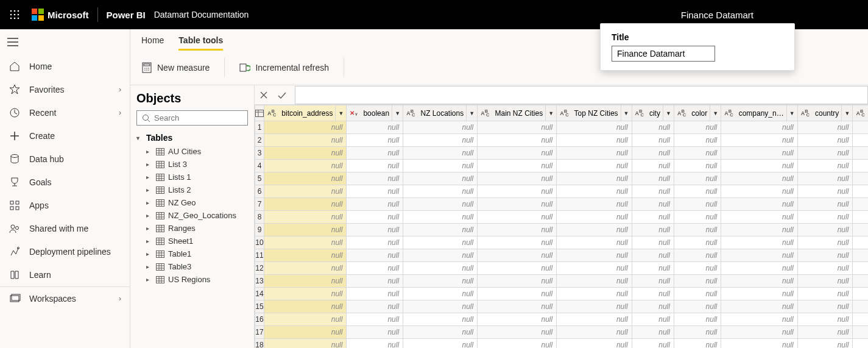 This screenshot has width=868, height=348. I want to click on row-header: 8, so click(259, 217).